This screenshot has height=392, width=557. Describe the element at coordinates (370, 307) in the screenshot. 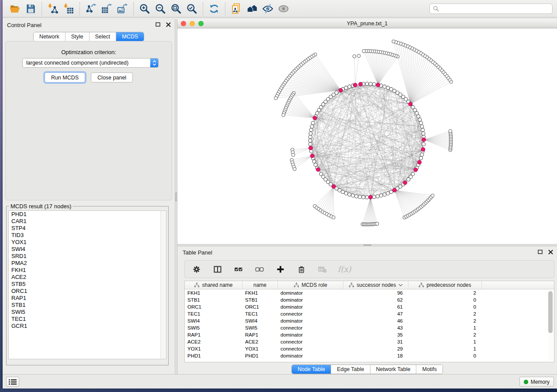

I see `table-row: ORC1ORC1dominator610` at that location.